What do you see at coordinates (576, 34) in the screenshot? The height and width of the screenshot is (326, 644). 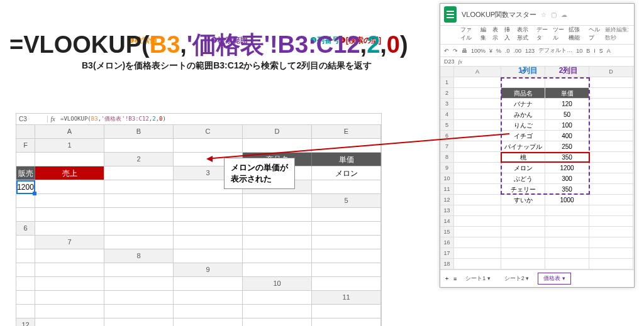 I see `menu-item: 拡張機能` at bounding box center [576, 34].